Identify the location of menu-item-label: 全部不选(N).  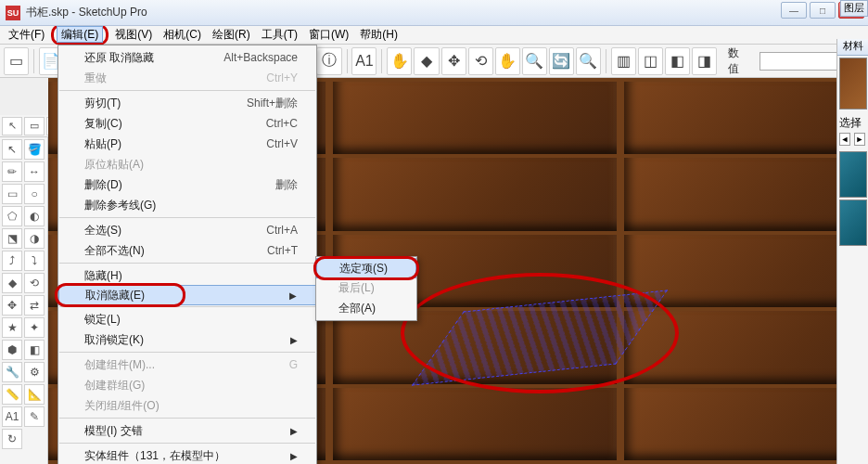
(115, 251).